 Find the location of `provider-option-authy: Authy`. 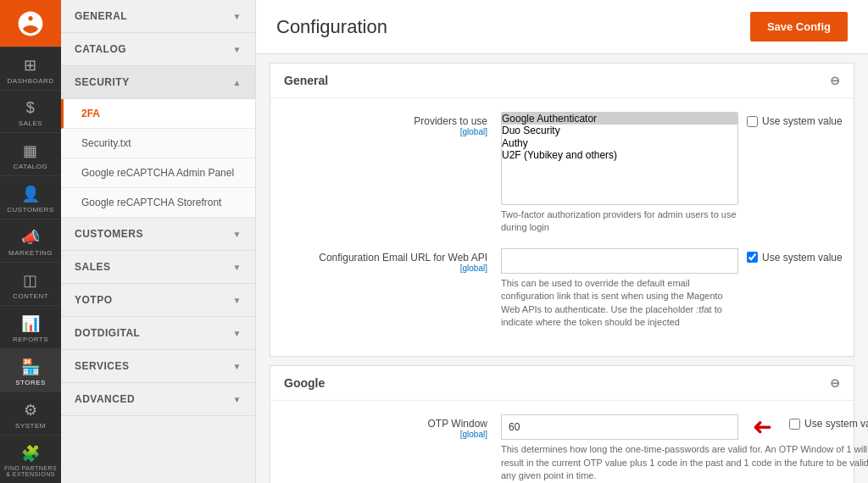

provider-option-authy: Authy is located at coordinates (620, 143).